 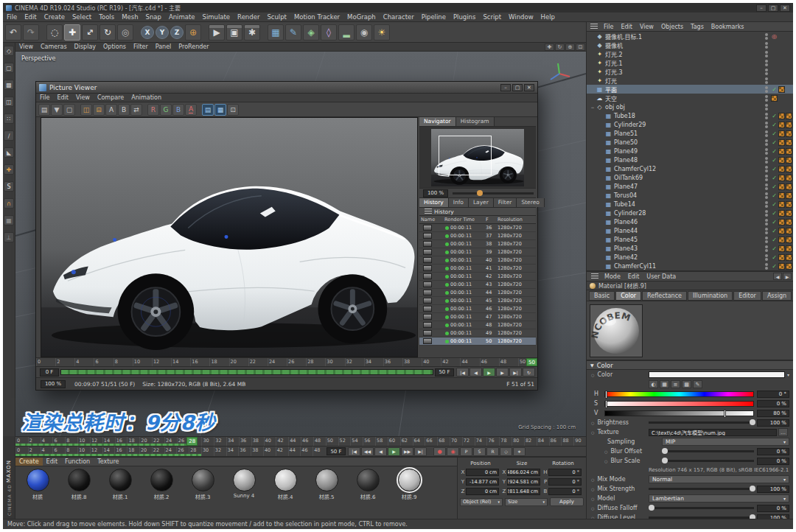 What do you see at coordinates (690, 365) in the screenshot?
I see `color-section-header: ▼Color` at bounding box center [690, 365].